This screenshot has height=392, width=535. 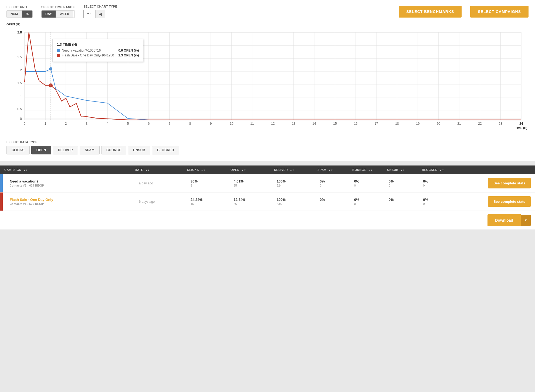 What do you see at coordinates (75, 200) in the screenshot?
I see `campaign-name-2: Flash Sale - One Day Only` at bounding box center [75, 200].